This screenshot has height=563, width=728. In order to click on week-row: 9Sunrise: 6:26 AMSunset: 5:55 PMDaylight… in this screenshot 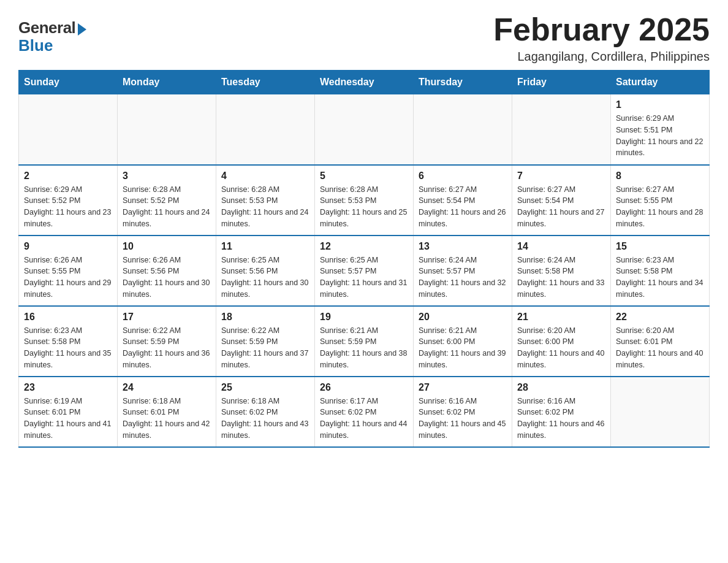, I will do `click(364, 271)`.